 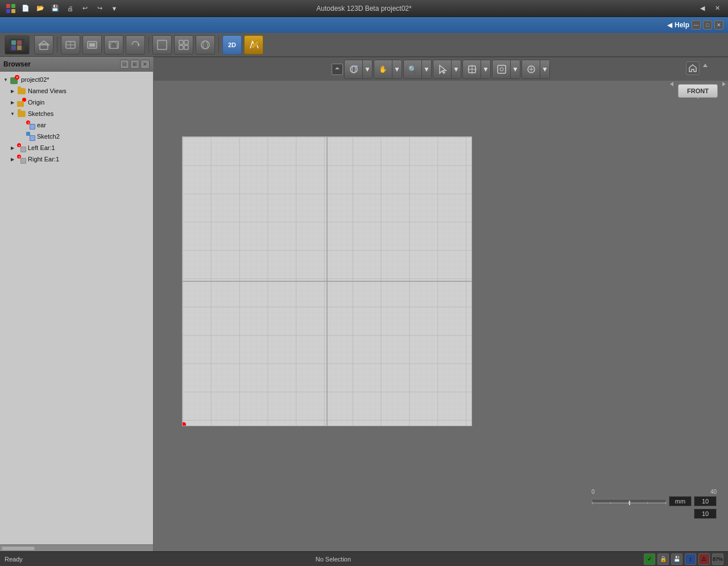 I want to click on titlebar-maximize: □, so click(x=708, y=25).